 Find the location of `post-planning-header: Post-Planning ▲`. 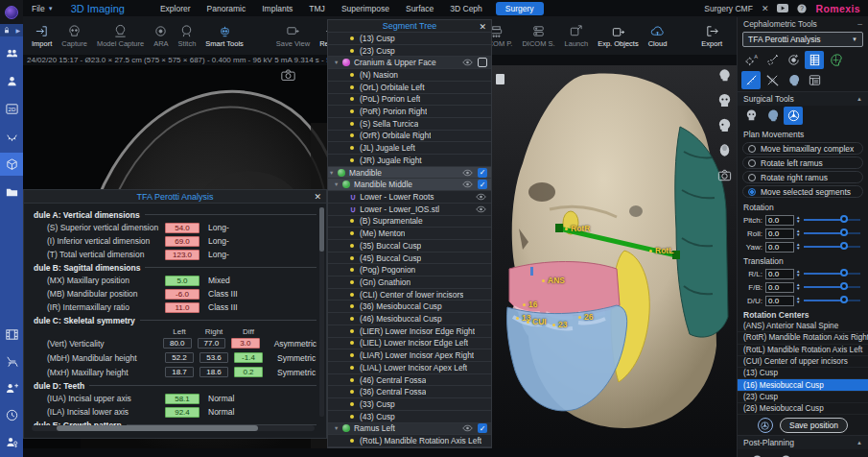

post-planning-header: Post-Planning ▲ is located at coordinates (803, 442).